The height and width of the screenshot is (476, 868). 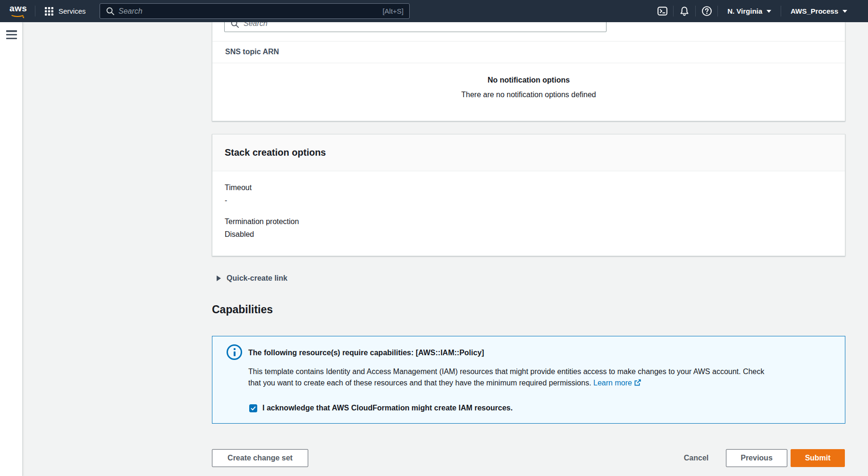 What do you see at coordinates (684, 11) in the screenshot?
I see `bell-icon` at bounding box center [684, 11].